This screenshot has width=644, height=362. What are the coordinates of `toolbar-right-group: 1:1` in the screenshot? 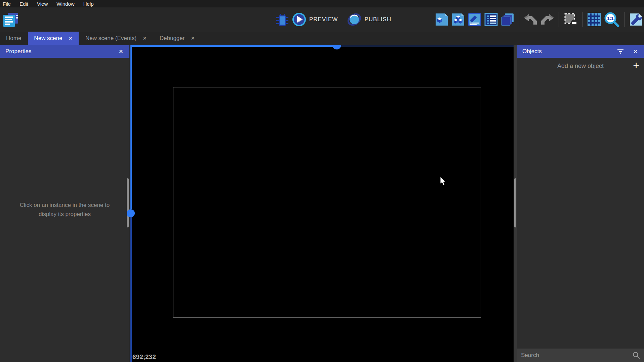 It's located at (539, 20).